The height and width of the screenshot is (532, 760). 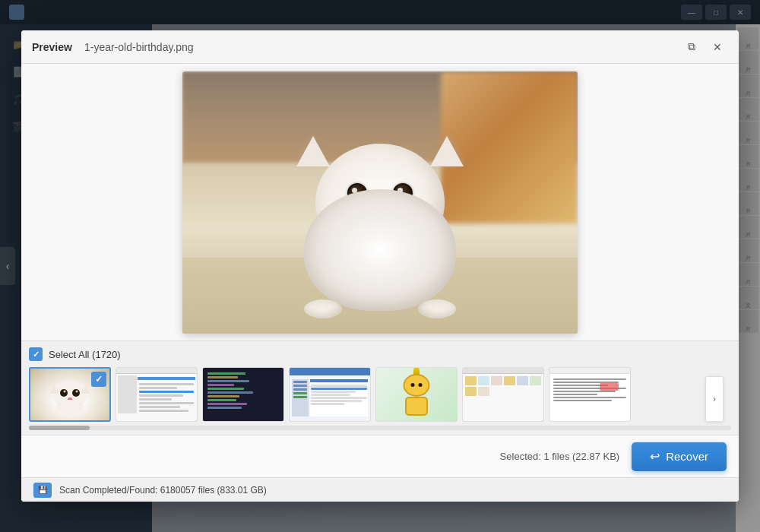 What do you see at coordinates (380, 489) in the screenshot?
I see `status-bar: 💾 Scan Completed/Found: 6180057 files (8…` at bounding box center [380, 489].